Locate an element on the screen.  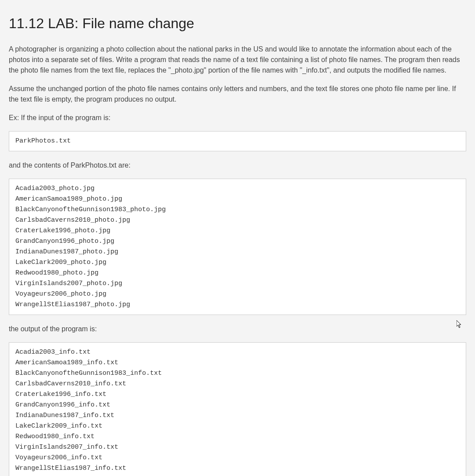
lab-title: 11.12 LAB: File name change is located at coordinates (238, 24).